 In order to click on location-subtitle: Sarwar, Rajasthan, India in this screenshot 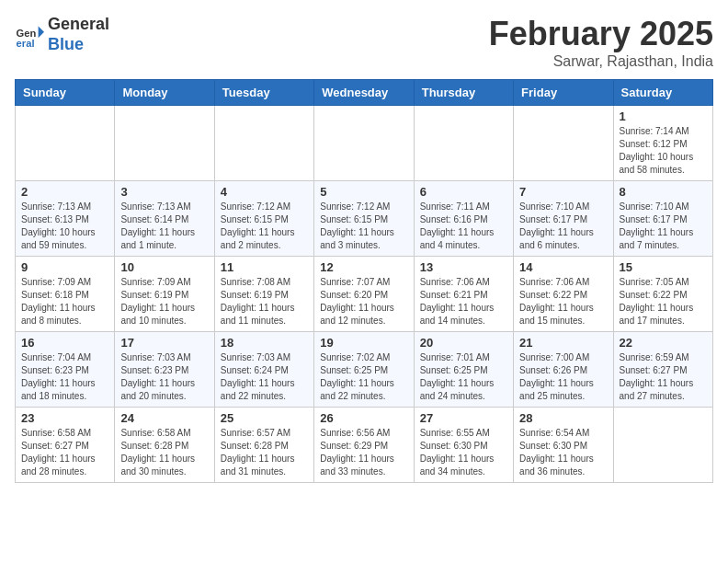, I will do `click(601, 62)`.